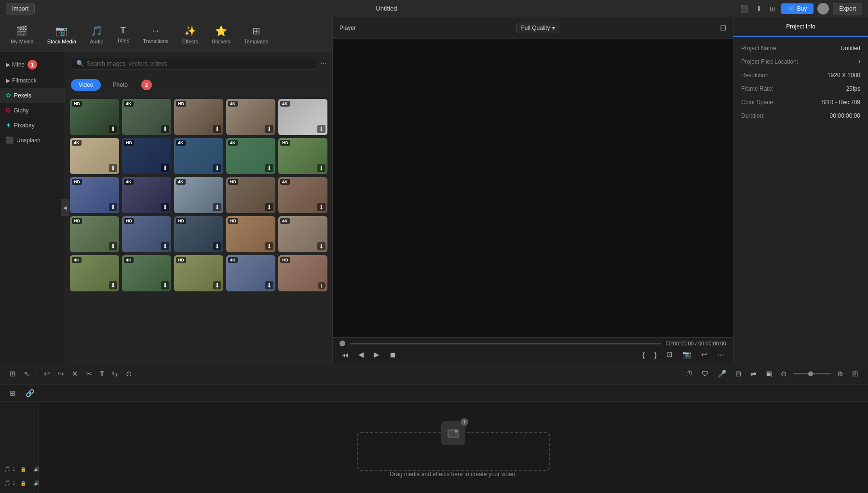 The width and height of the screenshot is (868, 493). Describe the element at coordinates (848, 9) in the screenshot. I see `export-button: Export` at that location.